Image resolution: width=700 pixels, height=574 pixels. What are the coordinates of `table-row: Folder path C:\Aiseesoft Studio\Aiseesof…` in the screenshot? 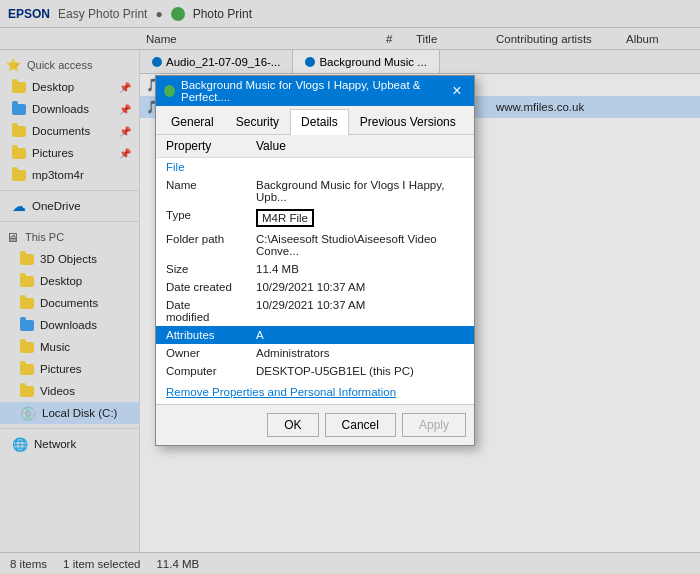 It's located at (315, 245).